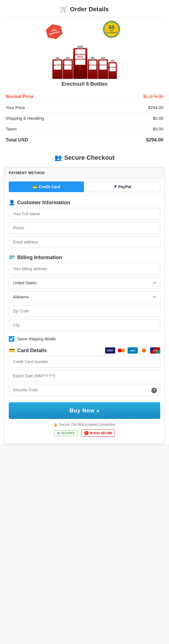 The image size is (169, 644). Describe the element at coordinates (103, 69) in the screenshot. I see `bottle-right-2: ERECTROZIL` at that location.